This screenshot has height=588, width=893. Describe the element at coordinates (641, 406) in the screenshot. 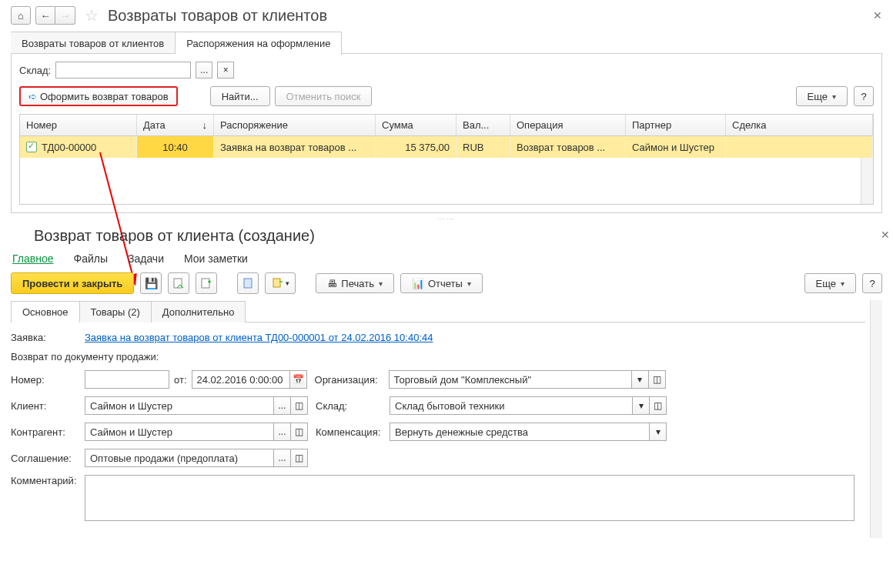

I see `warehouse-dropdown-button: ▾` at that location.